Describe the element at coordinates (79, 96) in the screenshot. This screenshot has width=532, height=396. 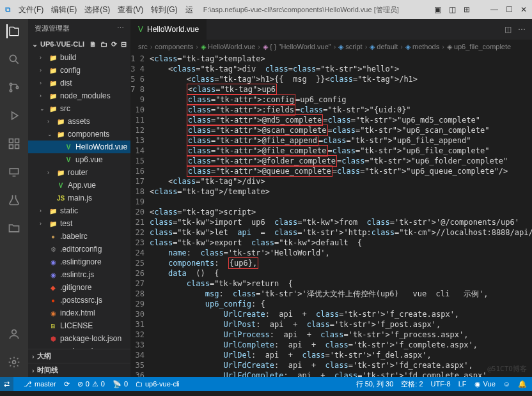
I see `tree-item-node_modules: ›📁node_modules` at that location.